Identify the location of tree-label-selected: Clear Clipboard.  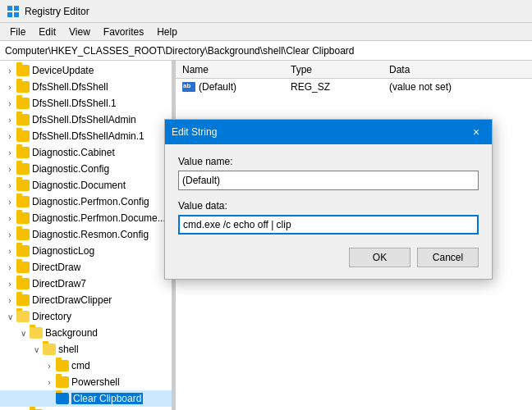
(107, 399).